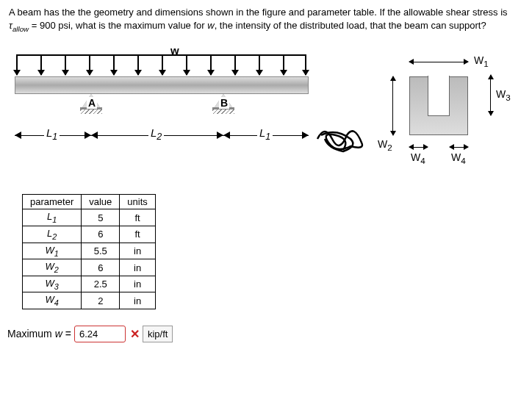  What do you see at coordinates (224, 103) in the screenshot?
I see `support-label-b: B` at bounding box center [224, 103].